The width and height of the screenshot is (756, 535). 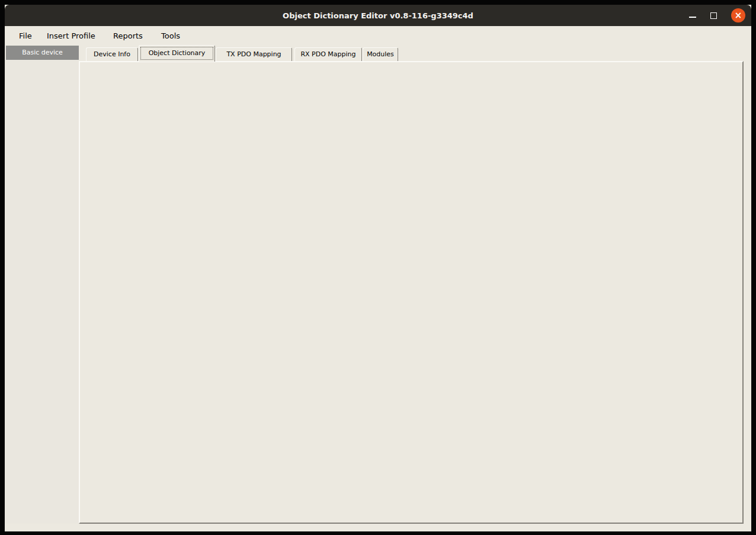 I want to click on tab-modules: Modules, so click(x=380, y=55).